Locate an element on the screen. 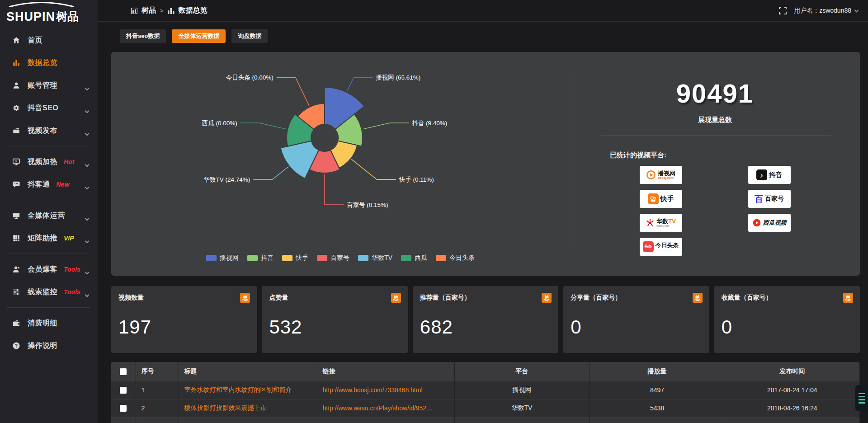  sidebar-item-账号管理: 账号管理 is located at coordinates (49, 85).